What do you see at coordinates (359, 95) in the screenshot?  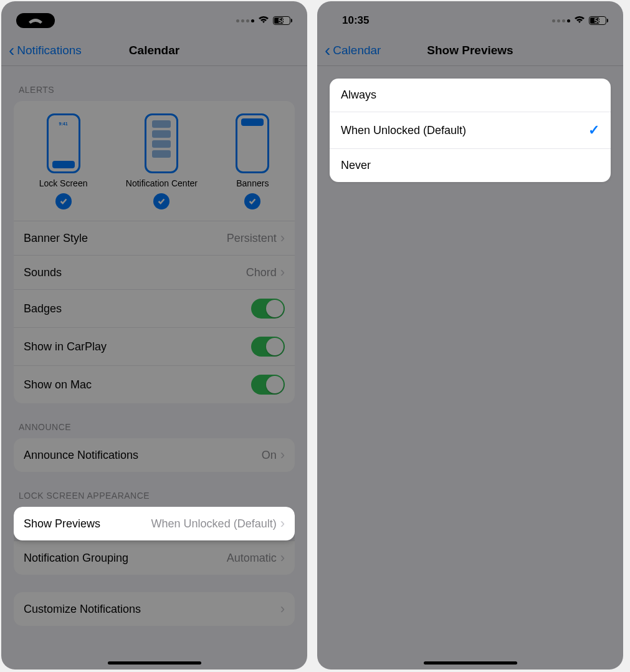 I see `option-label: Always` at bounding box center [359, 95].